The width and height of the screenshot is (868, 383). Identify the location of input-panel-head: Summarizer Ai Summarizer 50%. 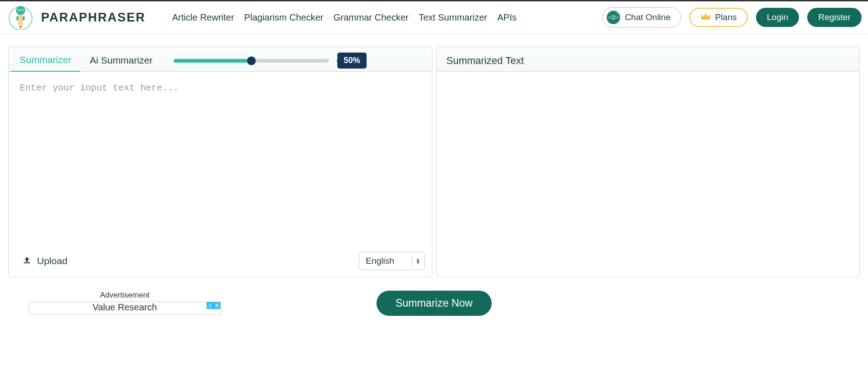
(220, 59).